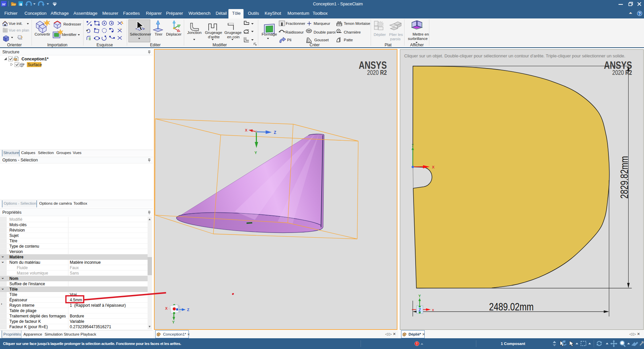 This screenshot has width=644, height=349. Describe the element at coordinates (35, 59) in the screenshot. I see `svg-text: Conception1*` at that location.